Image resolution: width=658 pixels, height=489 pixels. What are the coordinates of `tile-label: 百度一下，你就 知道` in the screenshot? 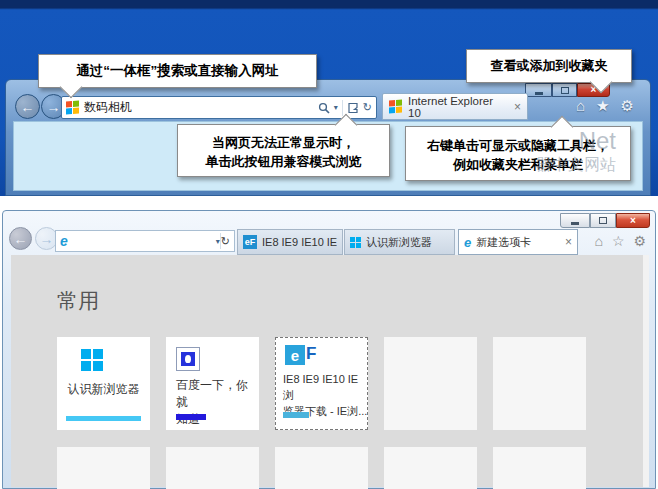 It's located at (218, 402).